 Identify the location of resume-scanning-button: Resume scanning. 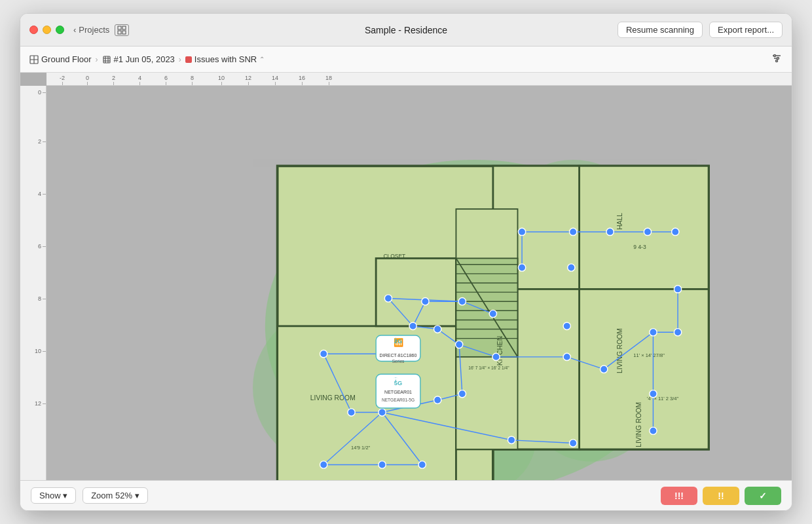
(660, 30).